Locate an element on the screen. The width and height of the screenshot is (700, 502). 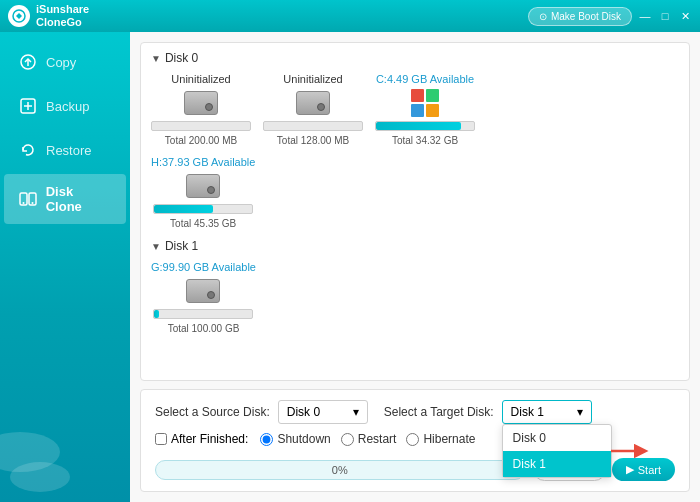
restore-label: Restore is located at coordinates (69, 150).